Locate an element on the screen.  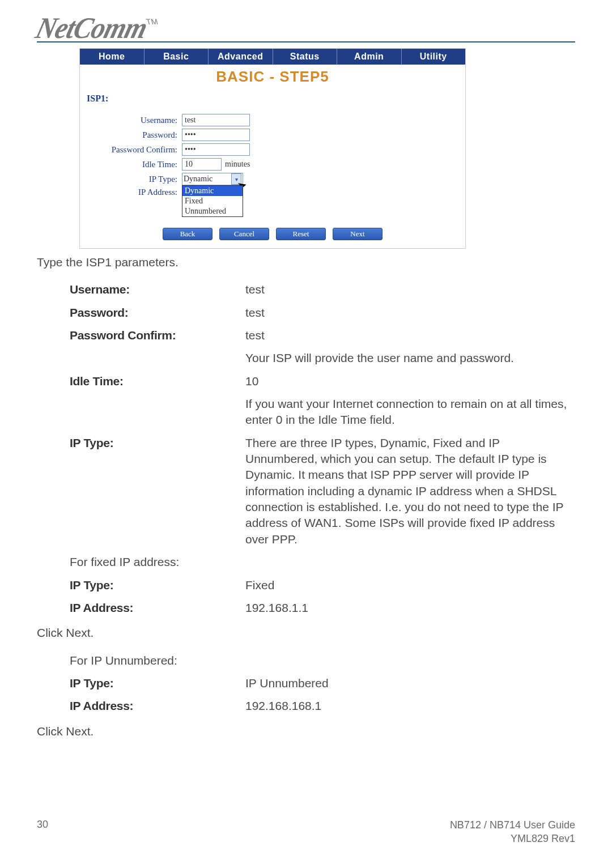
idle-input is located at coordinates (202, 164).